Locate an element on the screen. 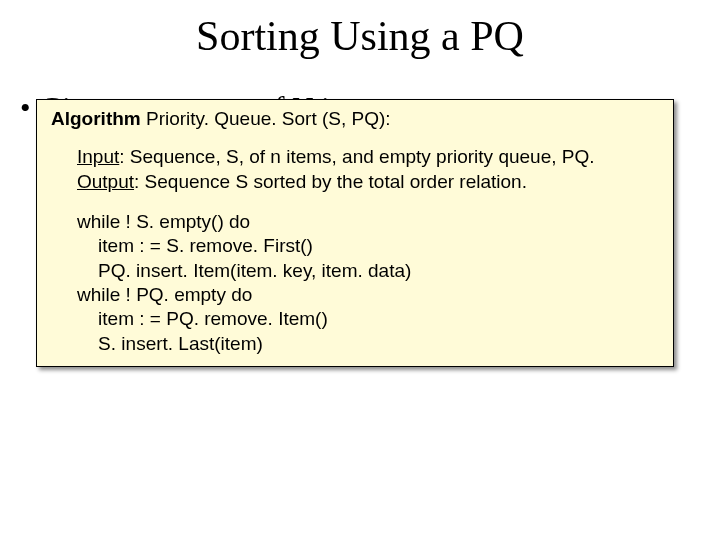 This screenshot has width=720, height=540. algorithm-io: Input: Sequence, S, of n items, and empt… is located at coordinates (356, 170).